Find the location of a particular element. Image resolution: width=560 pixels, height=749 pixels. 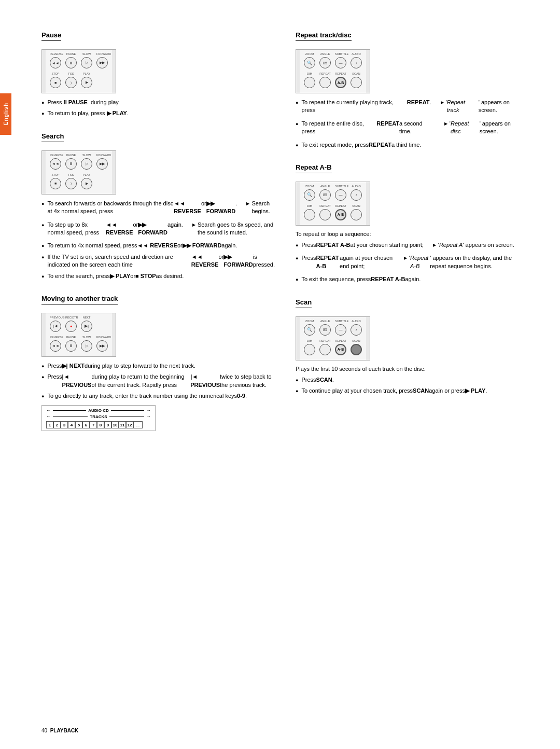

moving-bullet-1: Press ▶| NEXT during play to step forwar… is located at coordinates (158, 366).